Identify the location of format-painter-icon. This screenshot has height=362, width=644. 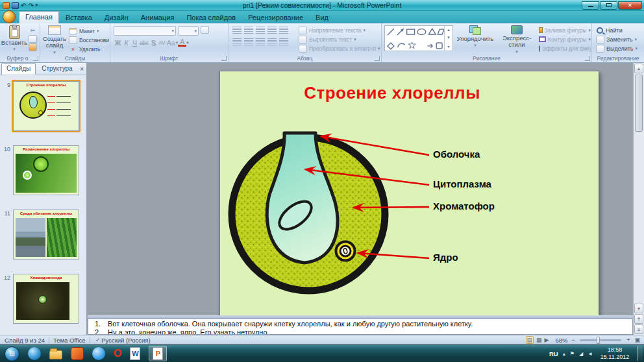
(32, 47).